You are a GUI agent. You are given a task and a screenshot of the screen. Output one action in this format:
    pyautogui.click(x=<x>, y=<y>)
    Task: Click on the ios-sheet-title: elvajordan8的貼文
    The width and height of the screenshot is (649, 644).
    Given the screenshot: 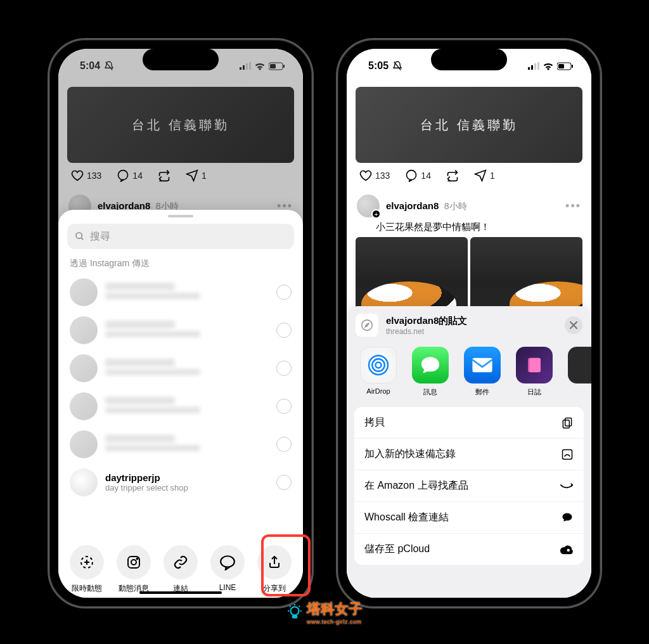 What is the action you would take?
    pyautogui.click(x=427, y=321)
    